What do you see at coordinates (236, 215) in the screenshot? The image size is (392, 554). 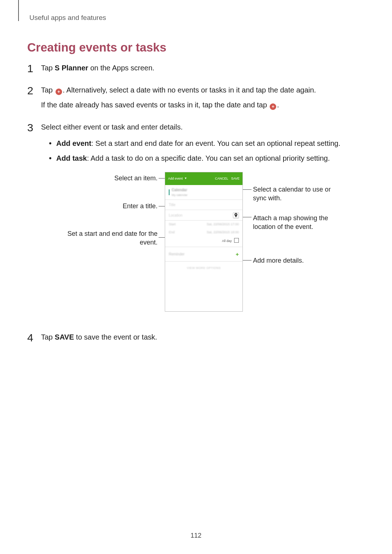 I see `location-pin-icon` at bounding box center [236, 215].